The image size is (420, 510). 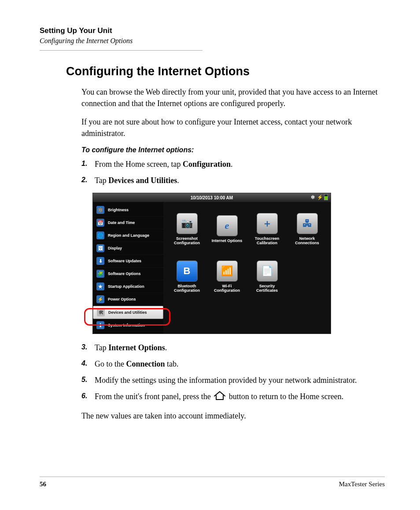 I want to click on sidebar-label: Region and Language, so click(x=129, y=235).